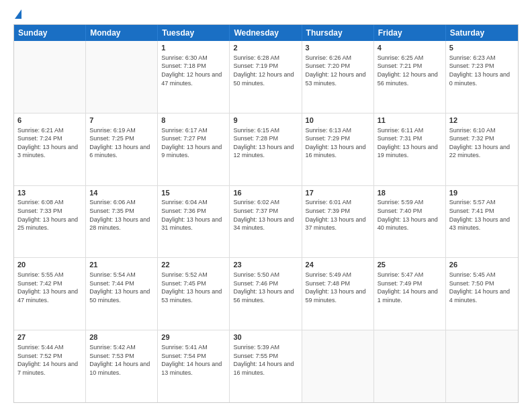 Image resolution: width=532 pixels, height=411 pixels. Describe the element at coordinates (50, 215) in the screenshot. I see `cell-info: Sunrise: 6:08 AM Sunset: 7:33 PM Dayligh…` at that location.